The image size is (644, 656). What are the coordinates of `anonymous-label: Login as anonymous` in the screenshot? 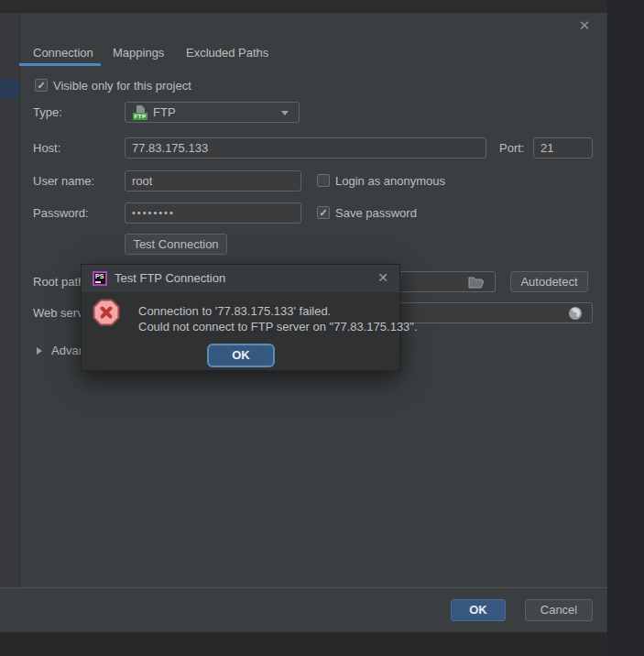 It's located at (390, 181).